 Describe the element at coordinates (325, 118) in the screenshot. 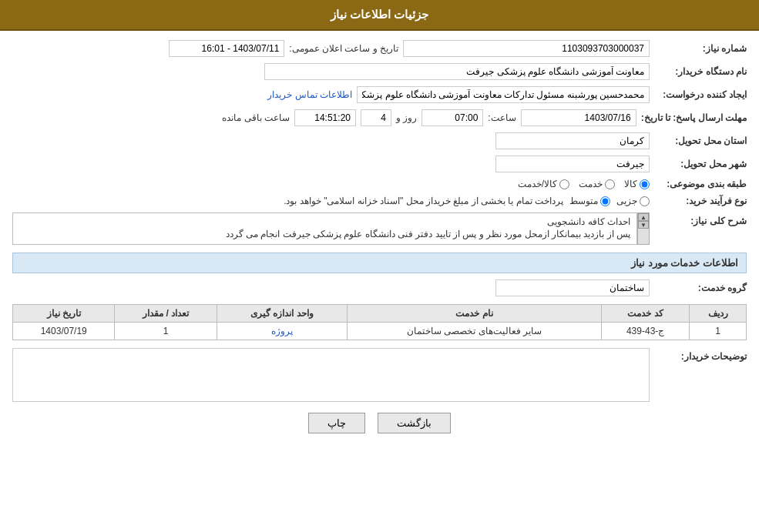

I see `deadline-seconds-input` at that location.